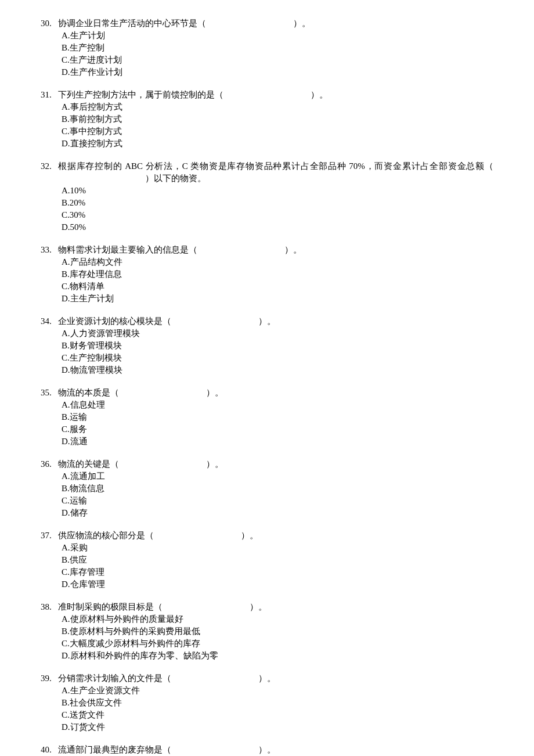 This screenshot has width=534, height=756. Describe the element at coordinates (277, 495) in the screenshot. I see `options: A.流通加工B.物流信息C.运输D.储存` at that location.